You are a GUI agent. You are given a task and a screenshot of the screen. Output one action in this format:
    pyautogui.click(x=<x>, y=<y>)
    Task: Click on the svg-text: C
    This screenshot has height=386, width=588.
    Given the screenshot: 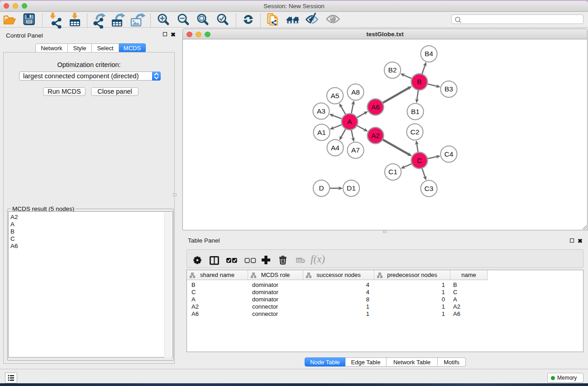 What is the action you would take?
    pyautogui.click(x=419, y=160)
    